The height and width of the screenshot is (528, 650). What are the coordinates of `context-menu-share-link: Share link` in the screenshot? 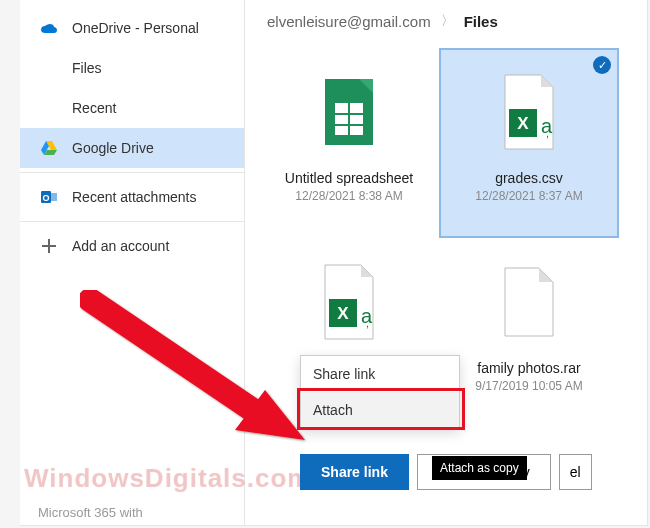 It's located at (380, 374).